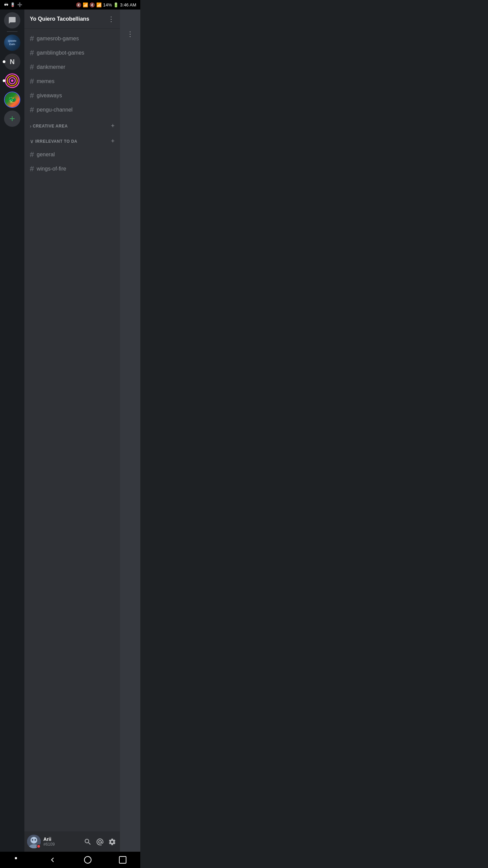  What do you see at coordinates (61, 839) in the screenshot?
I see `username: Arii` at bounding box center [61, 839].